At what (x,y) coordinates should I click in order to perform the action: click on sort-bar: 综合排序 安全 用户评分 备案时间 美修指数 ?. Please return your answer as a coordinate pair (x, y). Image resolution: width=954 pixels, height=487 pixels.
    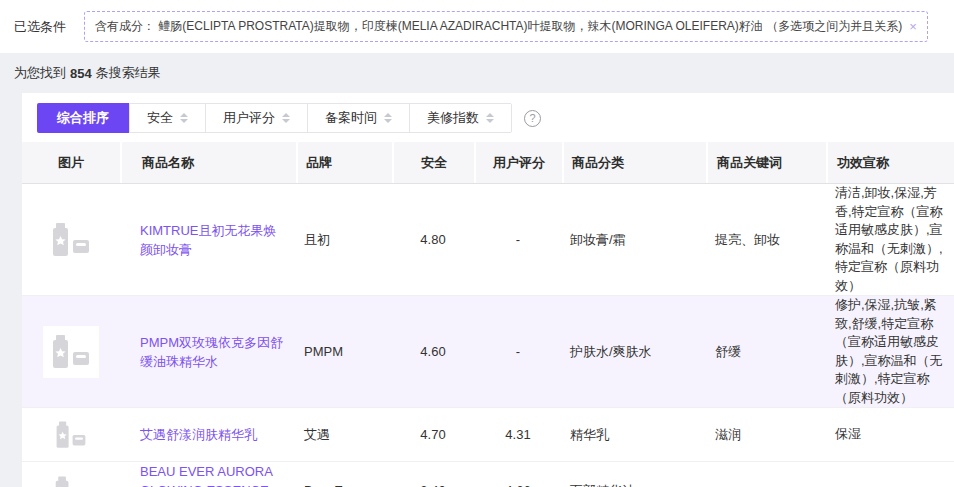
    Looking at the image, I should click on (496, 118).